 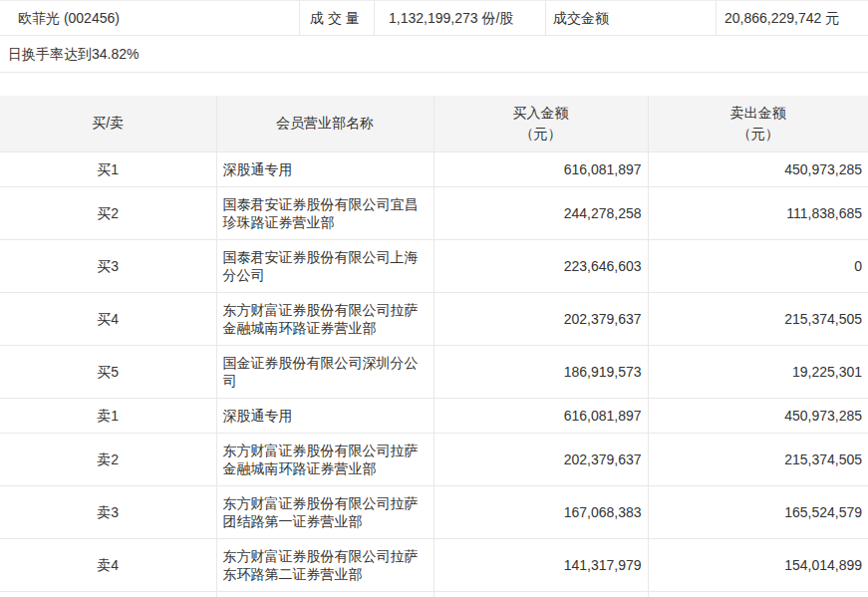 I want to click on col-header-sell: 卖出金额 （元）, so click(x=757, y=124).